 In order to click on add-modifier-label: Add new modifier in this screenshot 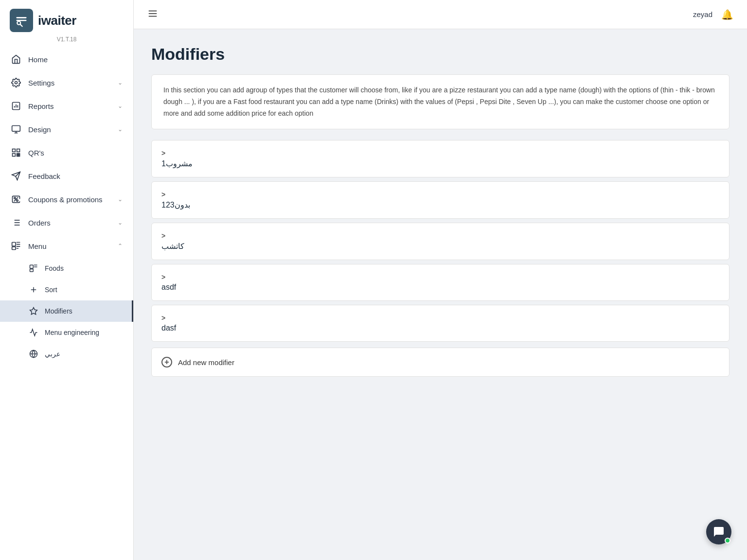, I will do `click(206, 363)`.